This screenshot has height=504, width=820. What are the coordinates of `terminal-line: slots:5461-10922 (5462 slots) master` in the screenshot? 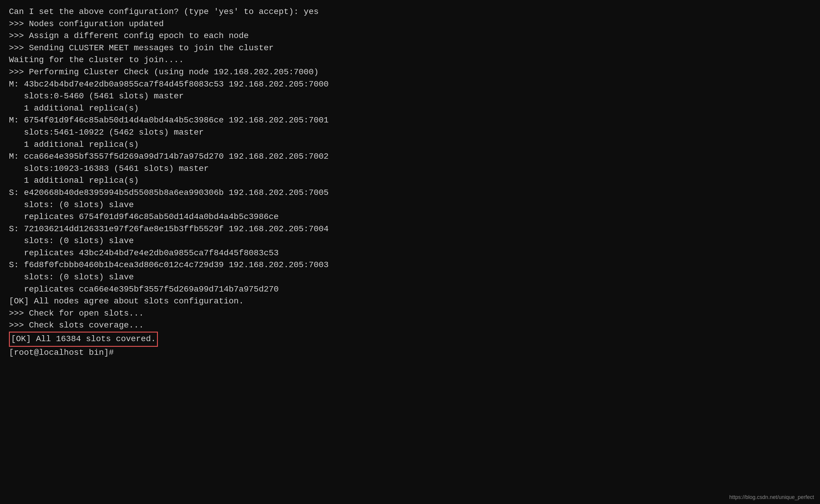 It's located at (410, 133).